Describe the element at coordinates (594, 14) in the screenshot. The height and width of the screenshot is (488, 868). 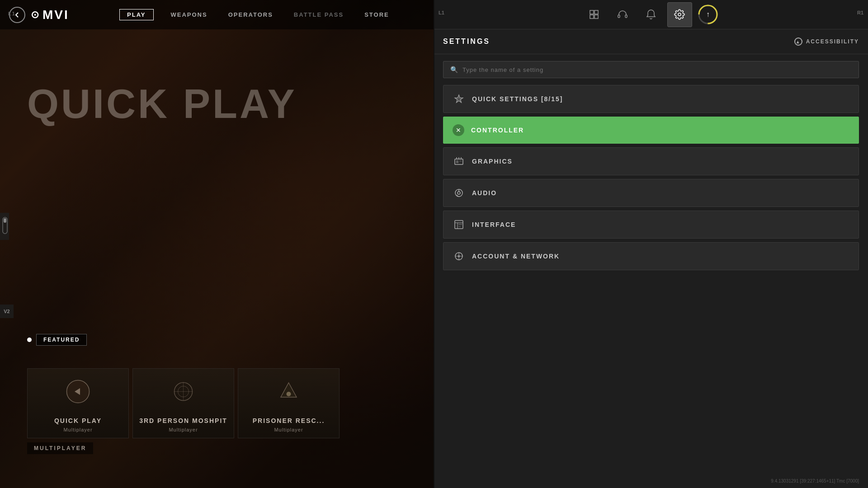
I see `grid-icon-btn` at that location.